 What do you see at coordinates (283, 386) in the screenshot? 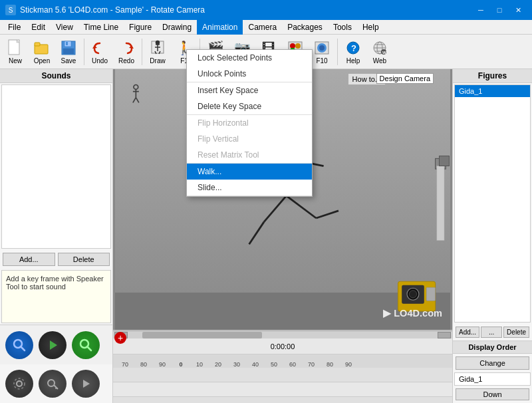
I see `timeline-tracks` at bounding box center [283, 386].